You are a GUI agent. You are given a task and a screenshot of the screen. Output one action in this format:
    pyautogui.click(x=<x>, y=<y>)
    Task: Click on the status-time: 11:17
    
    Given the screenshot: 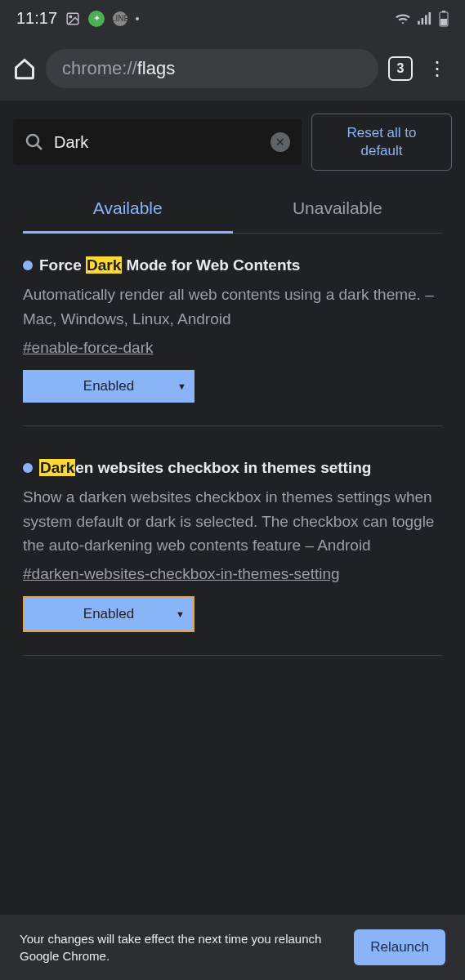 What is the action you would take?
    pyautogui.click(x=37, y=18)
    